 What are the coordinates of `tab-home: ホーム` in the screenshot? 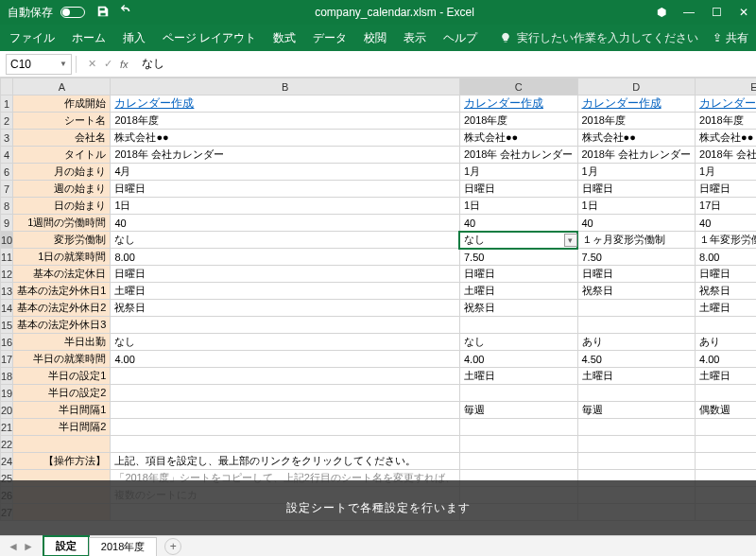 It's located at (89, 38).